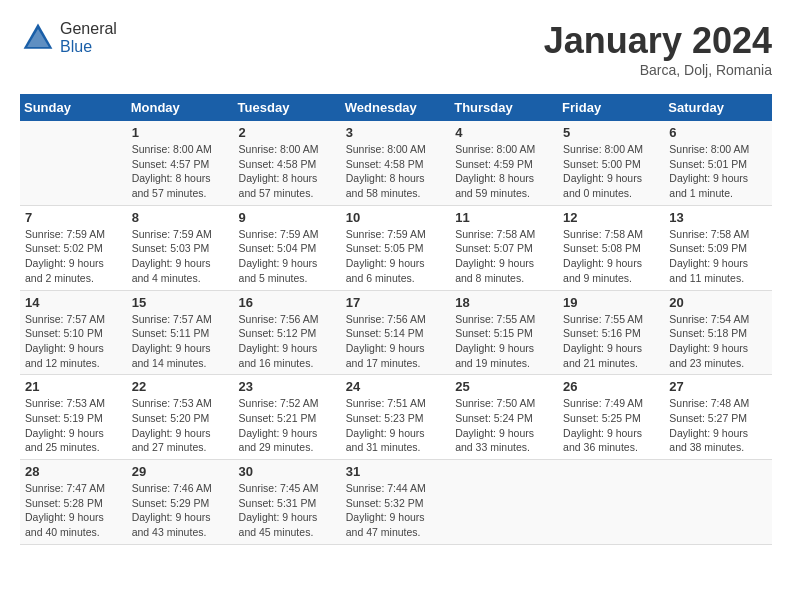 This screenshot has width=792, height=612. Describe the element at coordinates (288, 218) in the screenshot. I see `day-number: 9` at that location.